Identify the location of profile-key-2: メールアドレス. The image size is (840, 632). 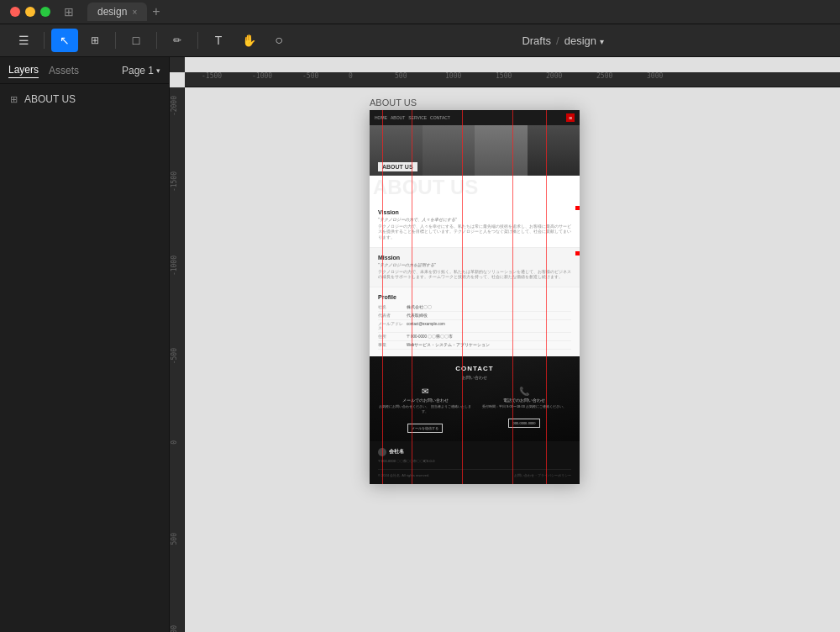
(391, 326).